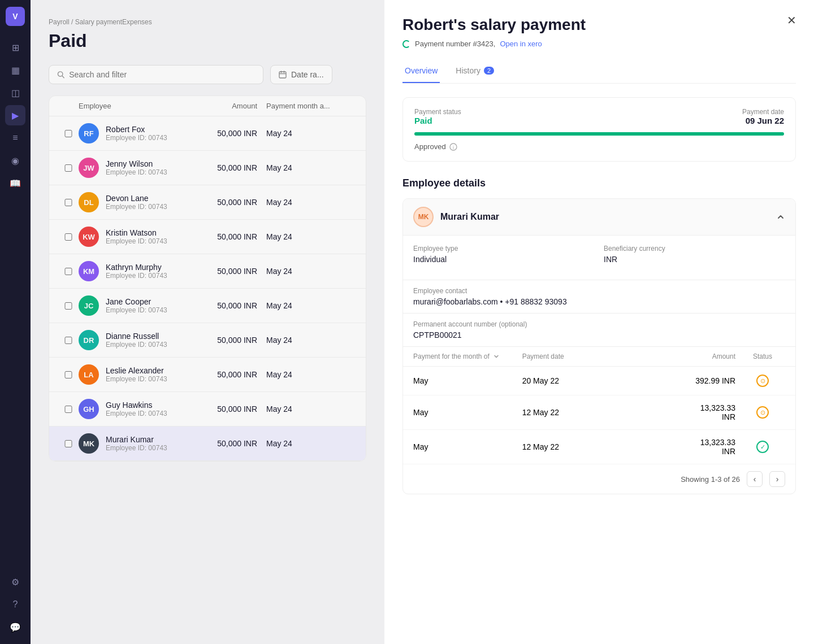 This screenshot has height=644, width=814. Describe the element at coordinates (521, 44) in the screenshot. I see `open-in-xero-link: Open in xero` at that location.